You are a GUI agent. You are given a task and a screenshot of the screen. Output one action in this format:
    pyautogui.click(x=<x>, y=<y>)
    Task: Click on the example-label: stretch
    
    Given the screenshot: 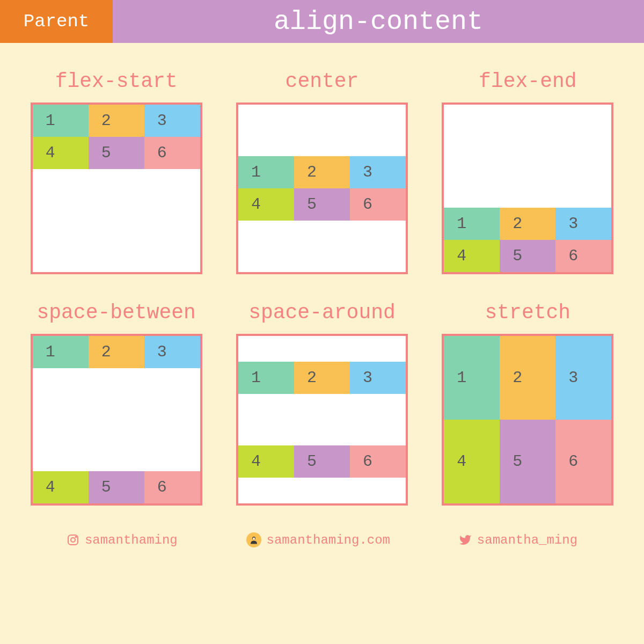 What is the action you would take?
    pyautogui.click(x=528, y=312)
    